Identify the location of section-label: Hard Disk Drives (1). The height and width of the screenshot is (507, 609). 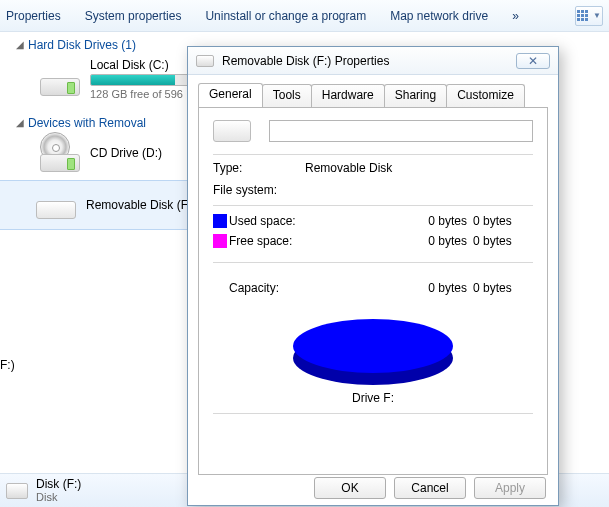
(82, 45).